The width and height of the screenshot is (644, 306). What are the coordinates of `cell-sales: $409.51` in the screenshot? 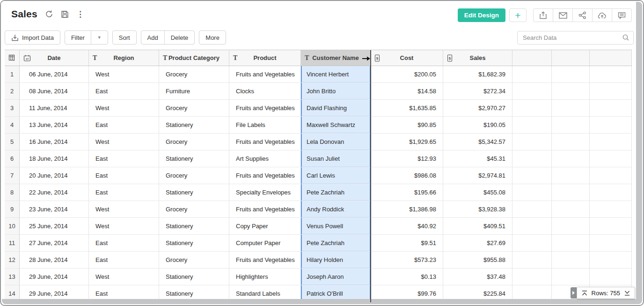 It's located at (478, 226).